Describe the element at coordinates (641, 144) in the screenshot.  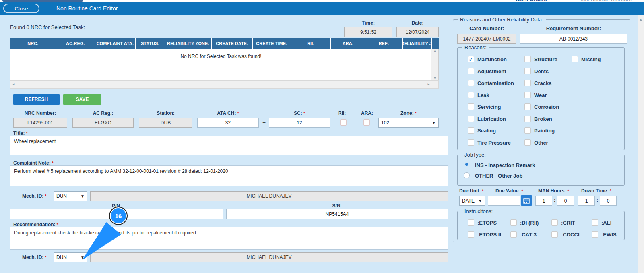
I see `page-vertical-scrollbar: ▲` at that location.